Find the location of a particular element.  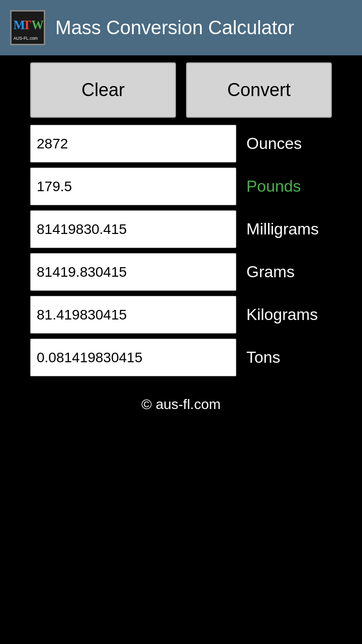

input-kilograms is located at coordinates (133, 315).